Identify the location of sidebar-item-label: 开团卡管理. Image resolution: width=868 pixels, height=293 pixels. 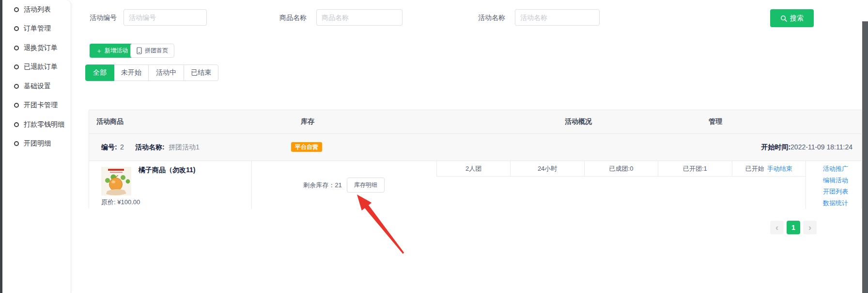
(41, 105).